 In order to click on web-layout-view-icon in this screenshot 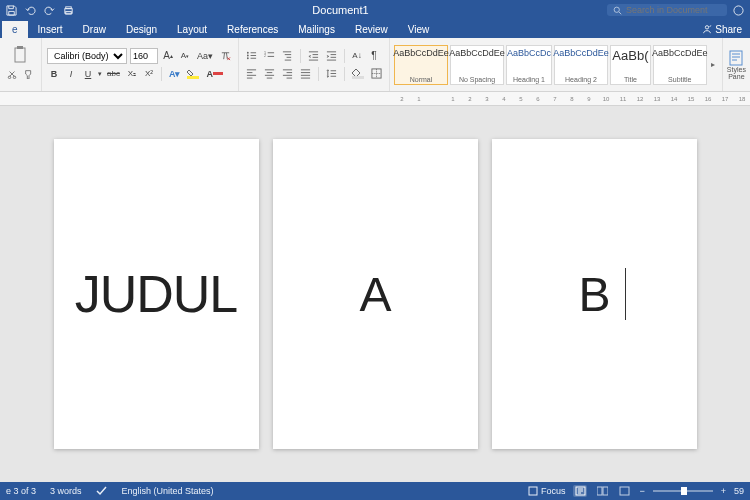, I will do `click(624, 491)`.